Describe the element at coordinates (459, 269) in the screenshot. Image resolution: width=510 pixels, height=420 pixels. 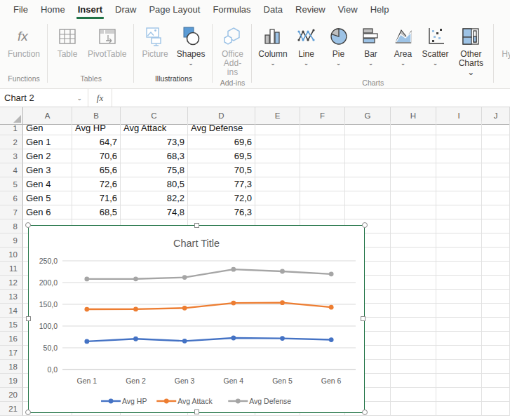
I see `cell-I11` at that location.